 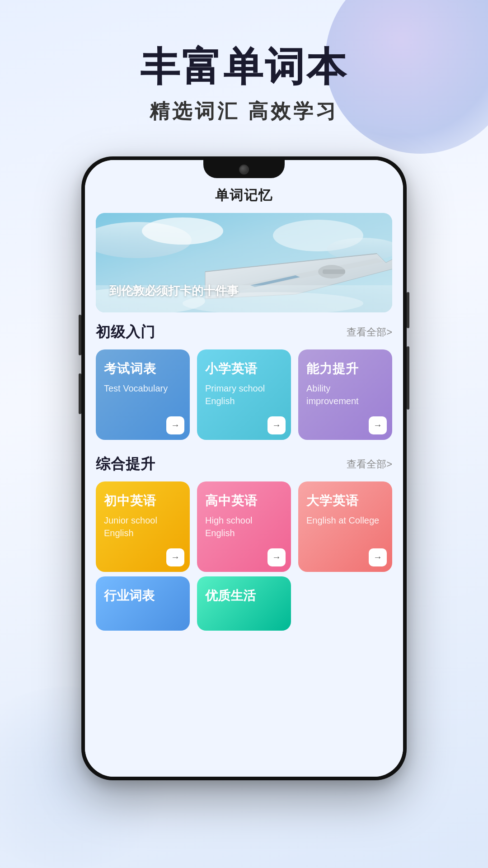 What do you see at coordinates (370, 332) in the screenshot?
I see `section-more-beginner: 查看全部>` at bounding box center [370, 332].